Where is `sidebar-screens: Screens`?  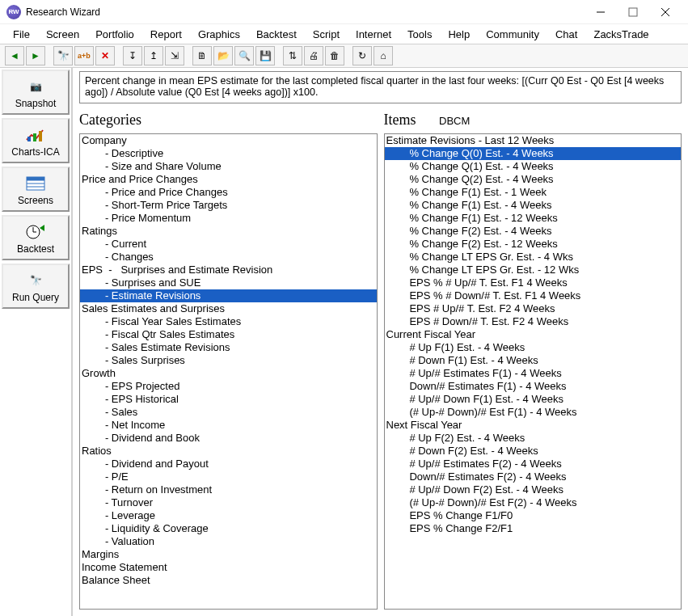
sidebar-screens: Screens is located at coordinates (36, 189).